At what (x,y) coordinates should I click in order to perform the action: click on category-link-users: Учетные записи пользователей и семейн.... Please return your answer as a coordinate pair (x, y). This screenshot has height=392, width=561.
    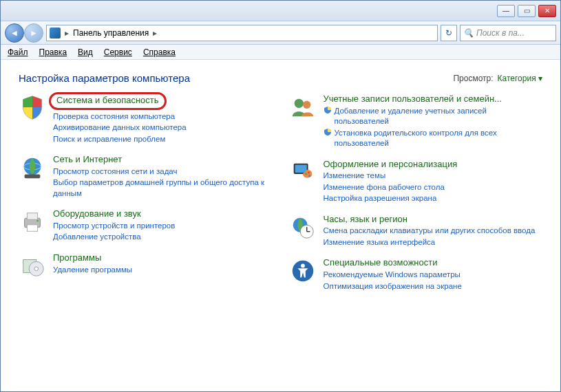
    Looking at the image, I should click on (434, 99).